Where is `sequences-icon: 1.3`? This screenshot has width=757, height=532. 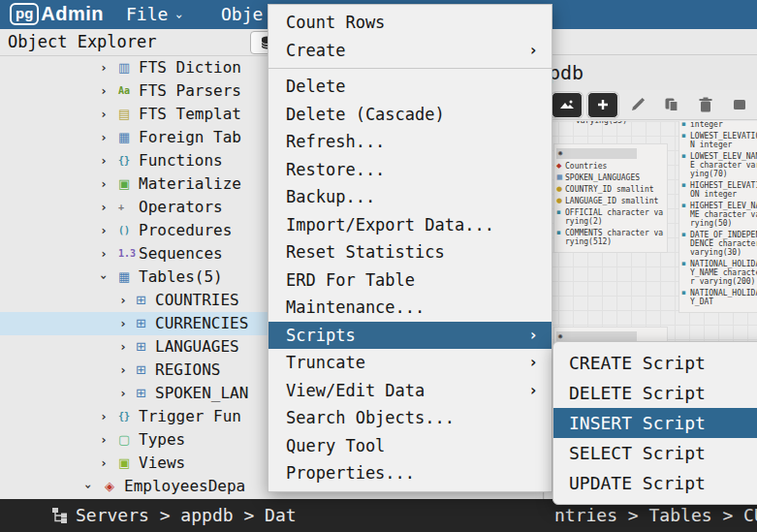 sequences-icon: 1.3 is located at coordinates (127, 254).